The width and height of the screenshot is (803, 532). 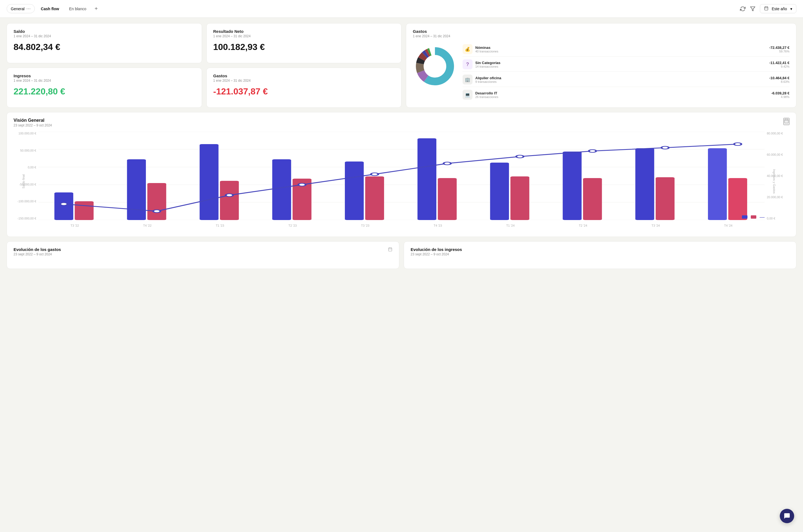 What do you see at coordinates (32, 167) in the screenshot?
I see `y-left-label-2: 0,00 €` at bounding box center [32, 167].